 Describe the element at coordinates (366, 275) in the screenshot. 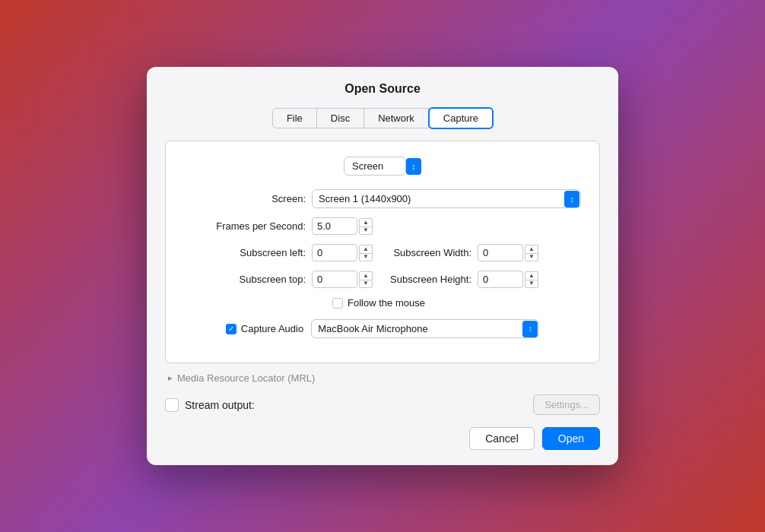

I see `subscreen-top-up: ▲` at that location.